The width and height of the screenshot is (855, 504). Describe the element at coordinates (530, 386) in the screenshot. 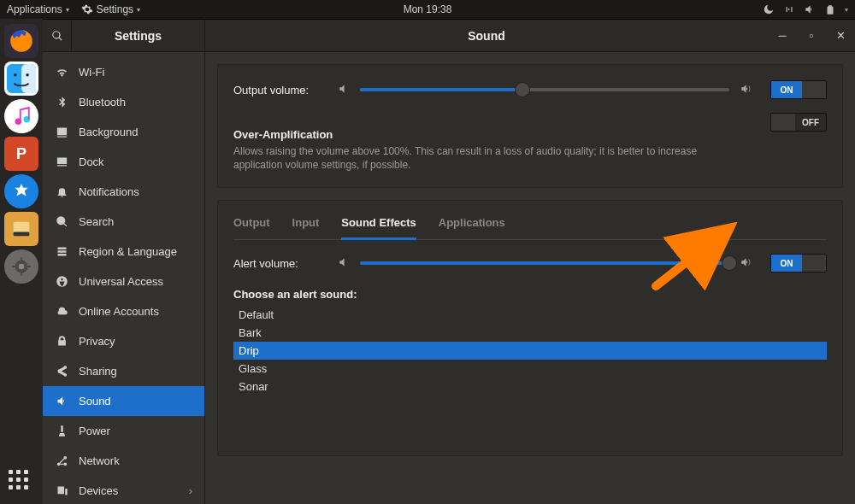

I see `alert-sound-sonar: Sonar` at that location.